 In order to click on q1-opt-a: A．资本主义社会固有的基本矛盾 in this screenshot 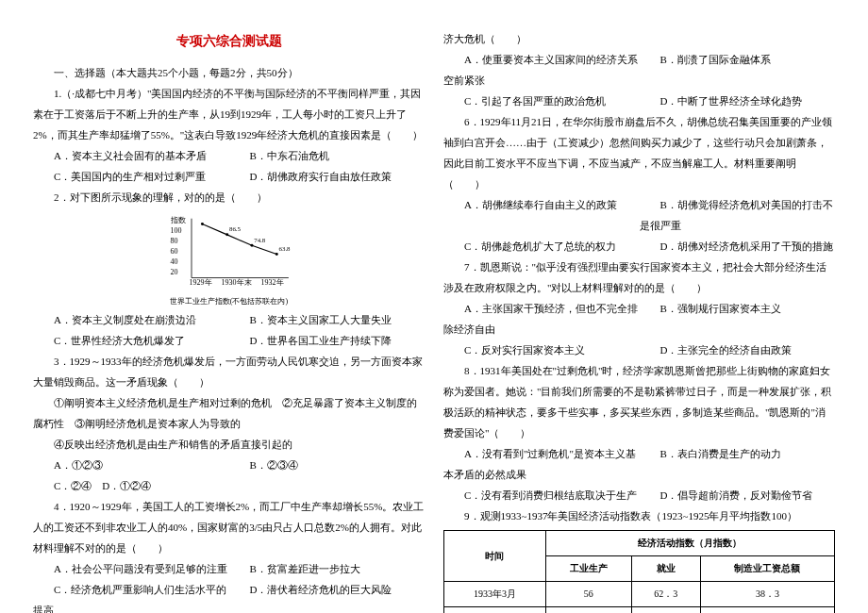, I will do `click(131, 156)`.